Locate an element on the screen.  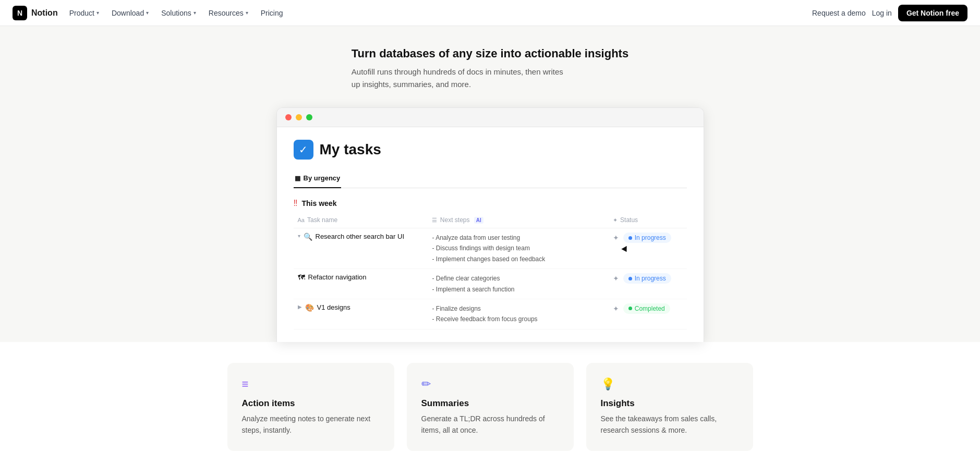
nav-item-solutions: Solutions ▾ is located at coordinates (178, 13).